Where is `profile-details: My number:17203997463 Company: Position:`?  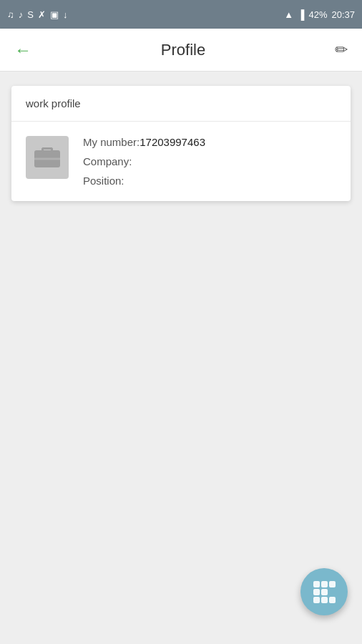
profile-details: My number:17203997463 Company: Position: is located at coordinates (210, 162).